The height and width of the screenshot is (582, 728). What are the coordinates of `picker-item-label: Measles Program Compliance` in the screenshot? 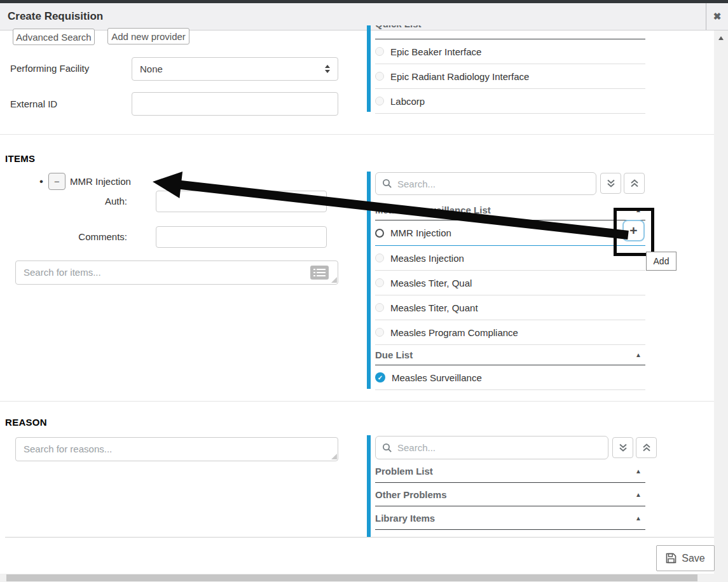 It's located at (454, 333).